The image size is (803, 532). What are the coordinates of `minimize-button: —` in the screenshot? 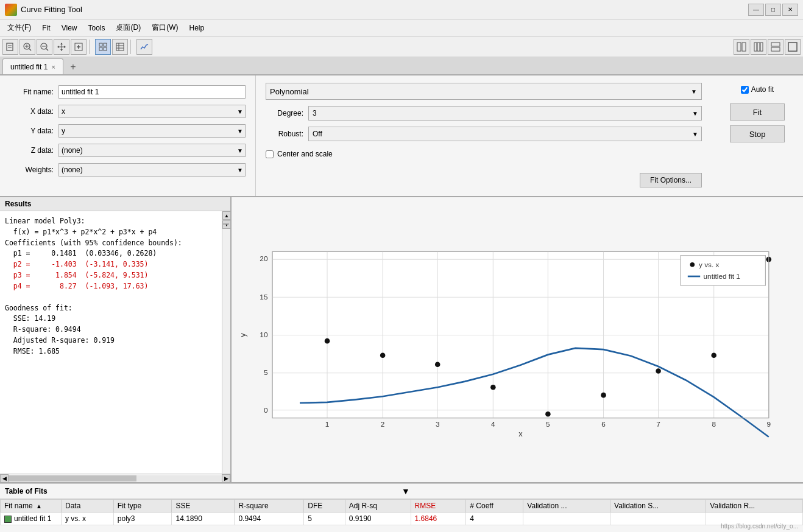 It's located at (756, 10).